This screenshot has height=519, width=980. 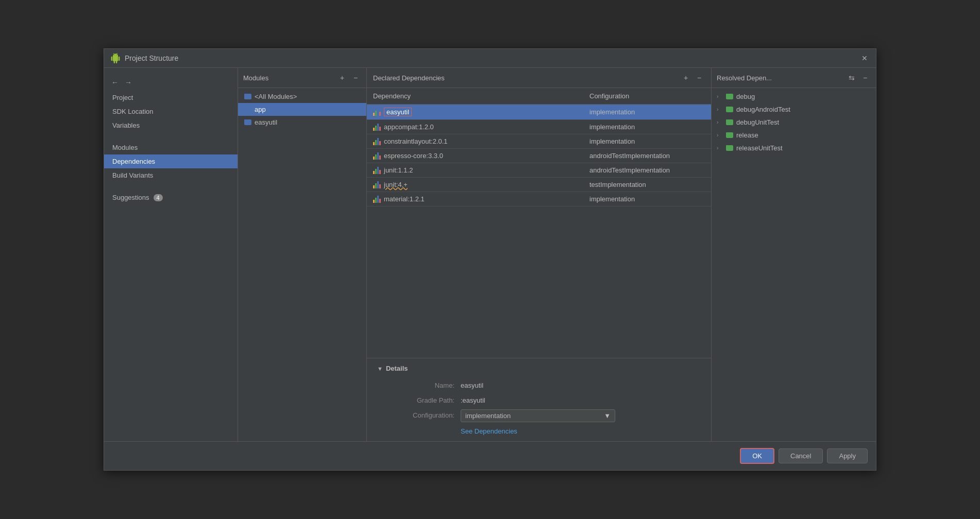 I want to click on conf-col-header: Configuration, so click(x=647, y=96).